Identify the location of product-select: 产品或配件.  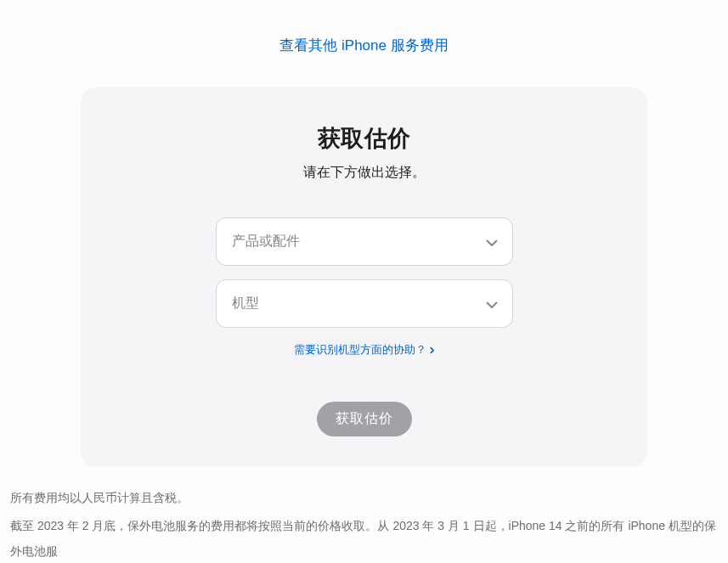
(364, 241).